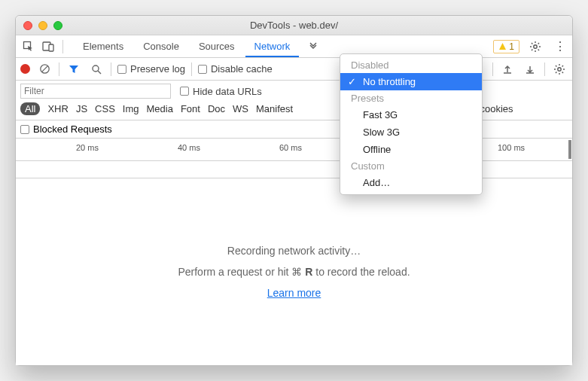 This screenshot has width=588, height=381. What do you see at coordinates (559, 69) in the screenshot?
I see `network-settings-icon` at bounding box center [559, 69].